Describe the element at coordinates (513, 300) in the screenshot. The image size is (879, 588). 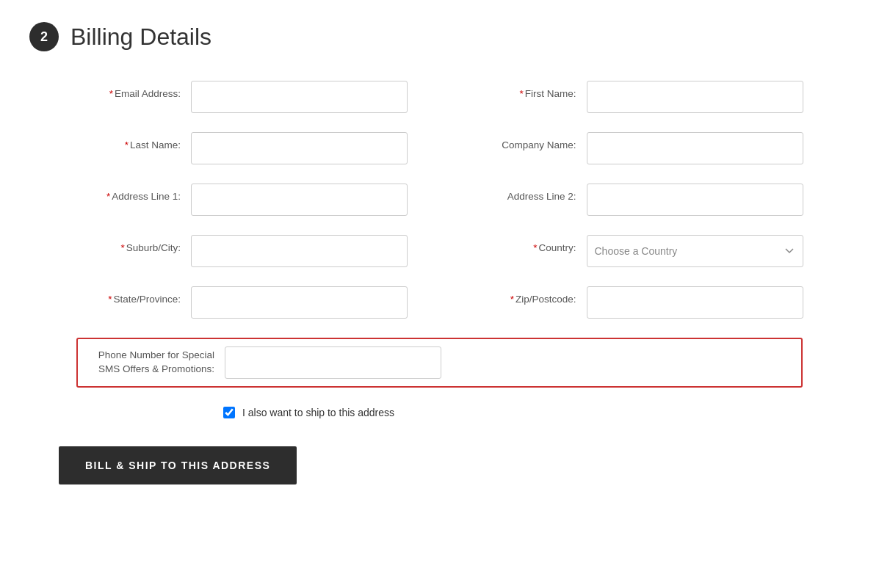
I see `zip-required-marker: *` at that location.